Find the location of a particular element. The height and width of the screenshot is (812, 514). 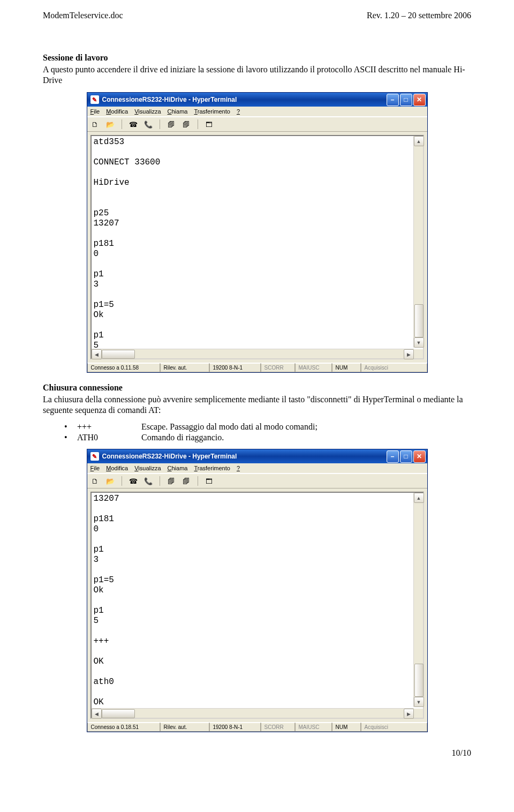

section-title-chiusura: Chiusura connessione is located at coordinates (257, 388).